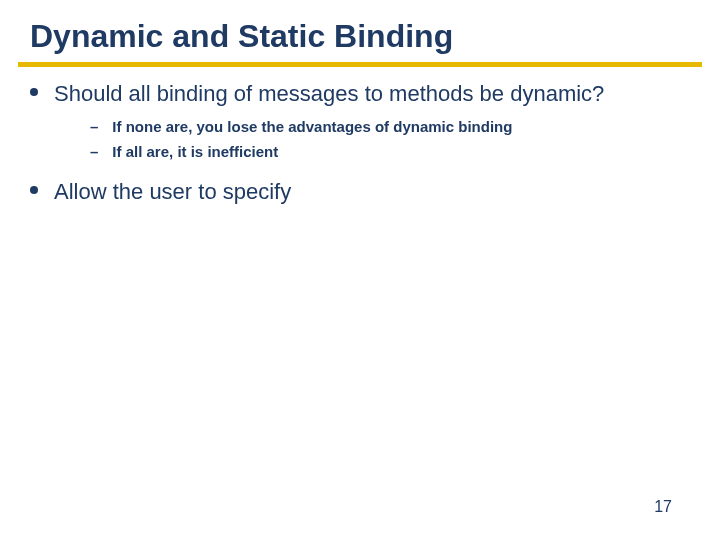 The image size is (720, 540). What do you see at coordinates (242, 36) in the screenshot?
I see `slide-title: Dynamic and Static Binding` at bounding box center [242, 36].